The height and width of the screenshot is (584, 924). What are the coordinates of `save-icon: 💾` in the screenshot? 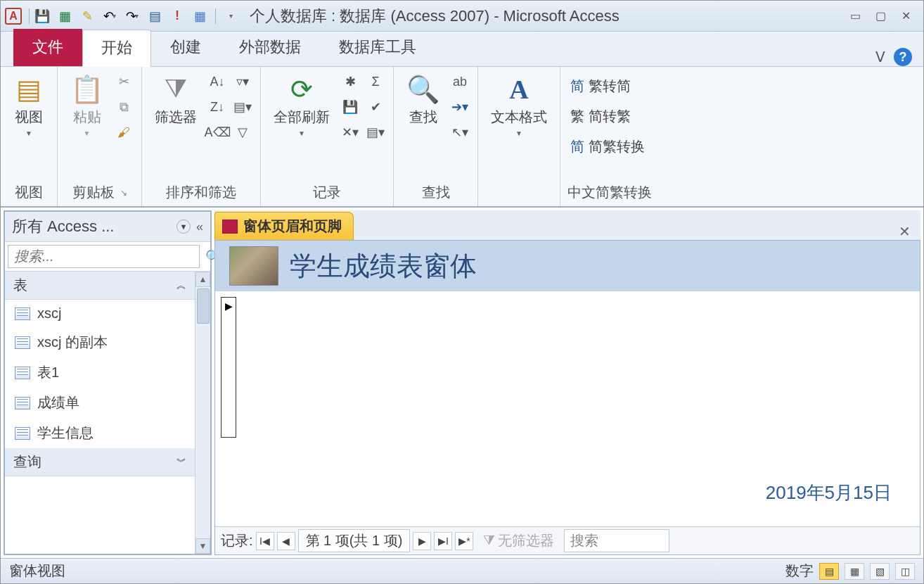 It's located at (42, 16).